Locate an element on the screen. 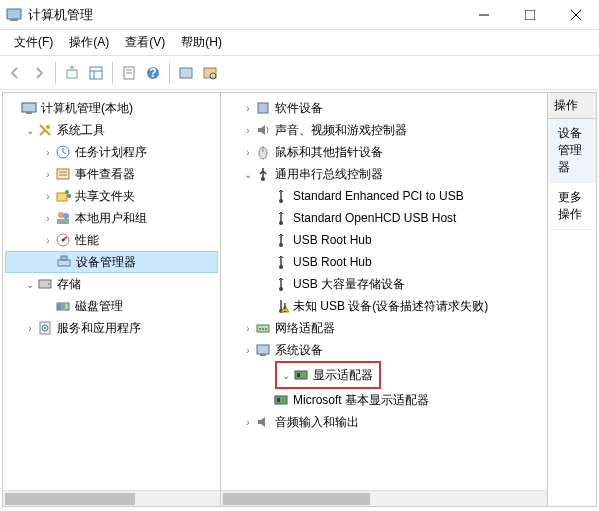 The width and height of the screenshot is (599, 511). tree-node-system-tools: ⌄ 系统工具 is located at coordinates (112, 130).